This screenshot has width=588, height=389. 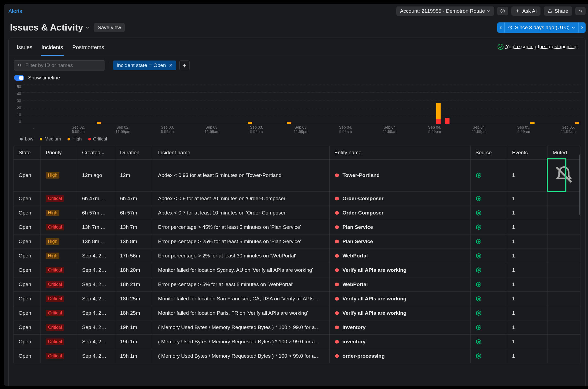 What do you see at coordinates (501, 28) in the screenshot?
I see `timerange-prev` at bounding box center [501, 28].